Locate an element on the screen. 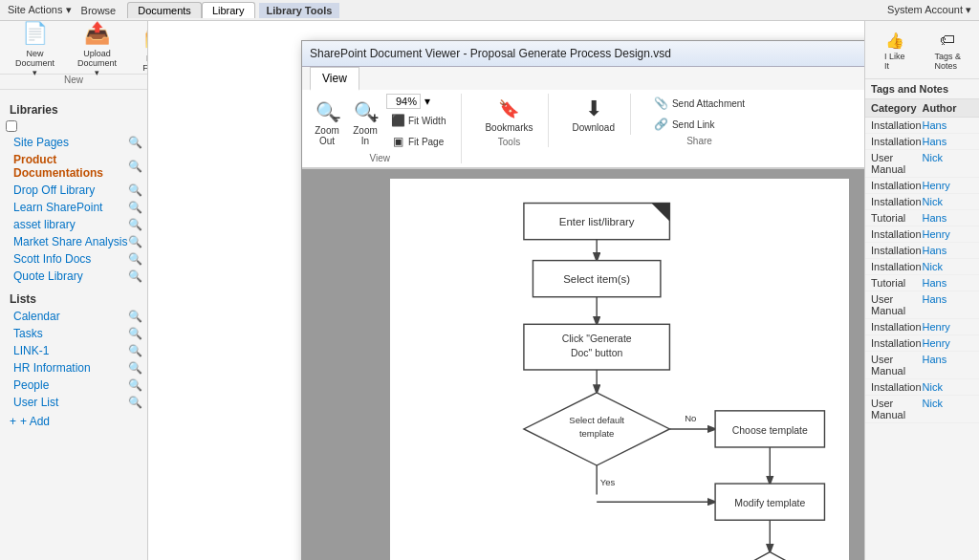 The width and height of the screenshot is (979, 560). fit-width-icon: ⬛ is located at coordinates (398, 120).